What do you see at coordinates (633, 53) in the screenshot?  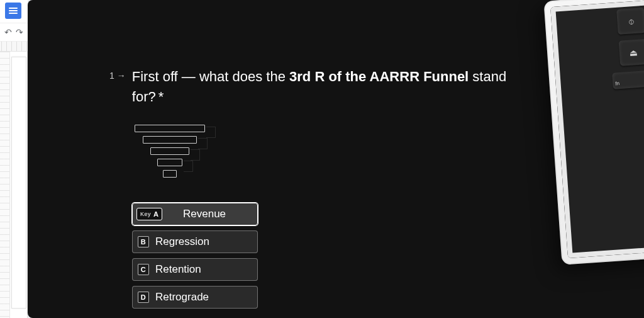 I see `macbook-key-label: ⏏` at bounding box center [633, 53].